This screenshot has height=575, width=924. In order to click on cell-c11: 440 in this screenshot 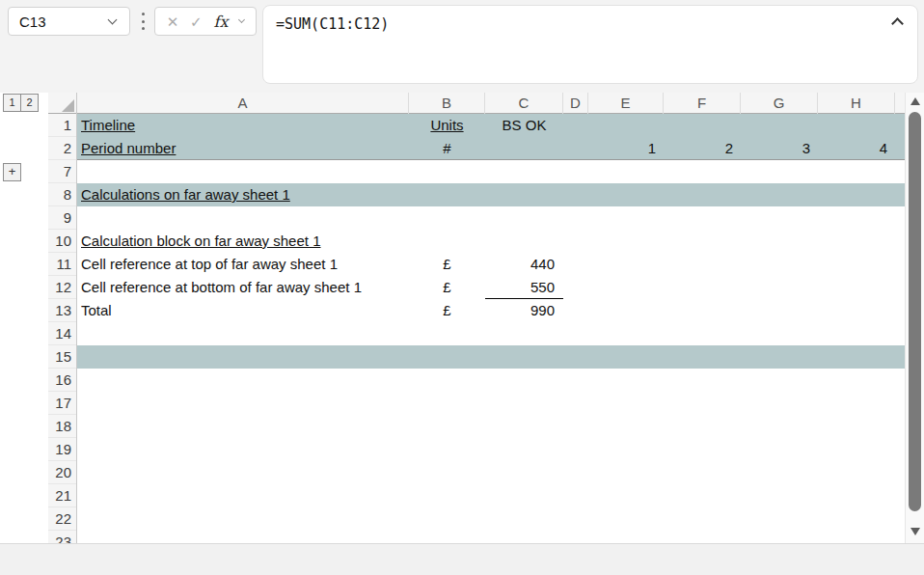, I will do `click(525, 264)`.